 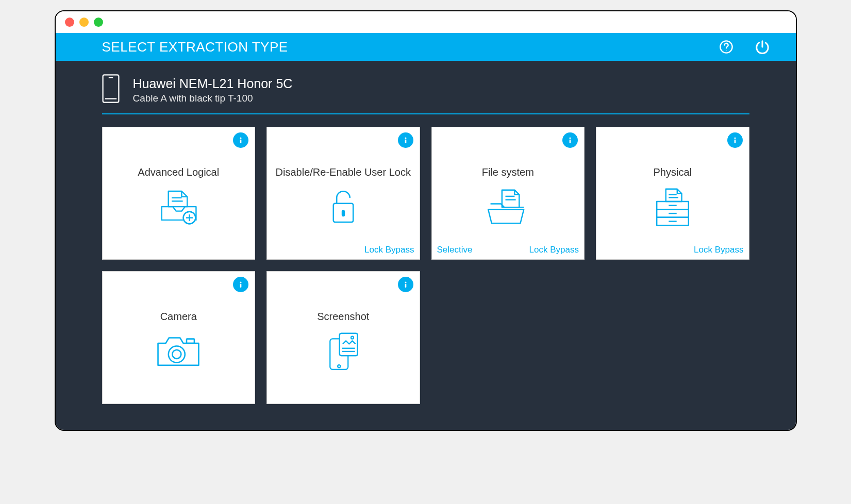 What do you see at coordinates (213, 98) in the screenshot?
I see `device-cable: Cable A with black tip T-100` at bounding box center [213, 98].